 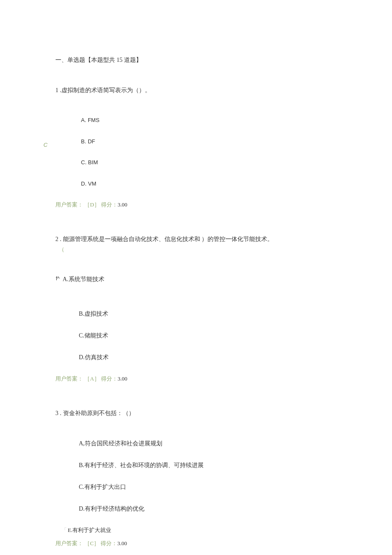 I want to click on q3-option-d: D.有利于经济结构的优化, so click(x=208, y=509).